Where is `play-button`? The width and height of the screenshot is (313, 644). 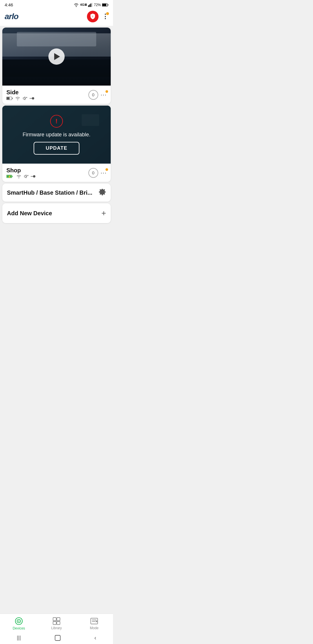
play-button is located at coordinates (57, 57).